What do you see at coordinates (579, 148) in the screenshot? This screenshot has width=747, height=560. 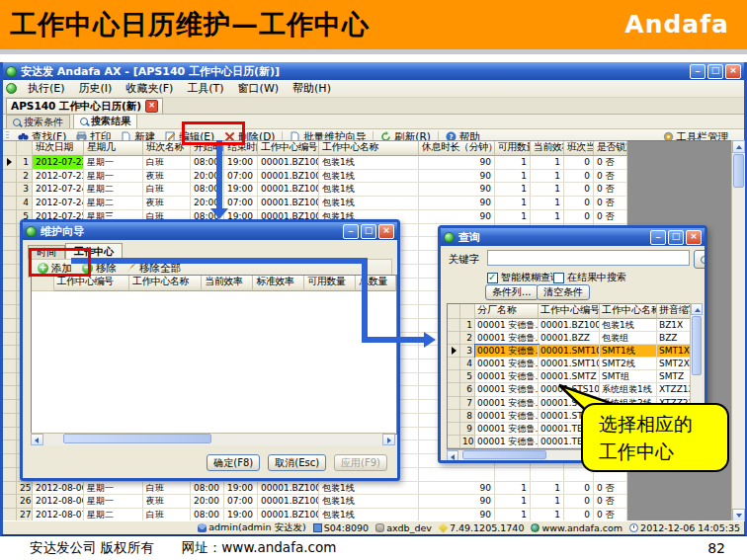 I see `column-header: 班次当前` at bounding box center [579, 148].